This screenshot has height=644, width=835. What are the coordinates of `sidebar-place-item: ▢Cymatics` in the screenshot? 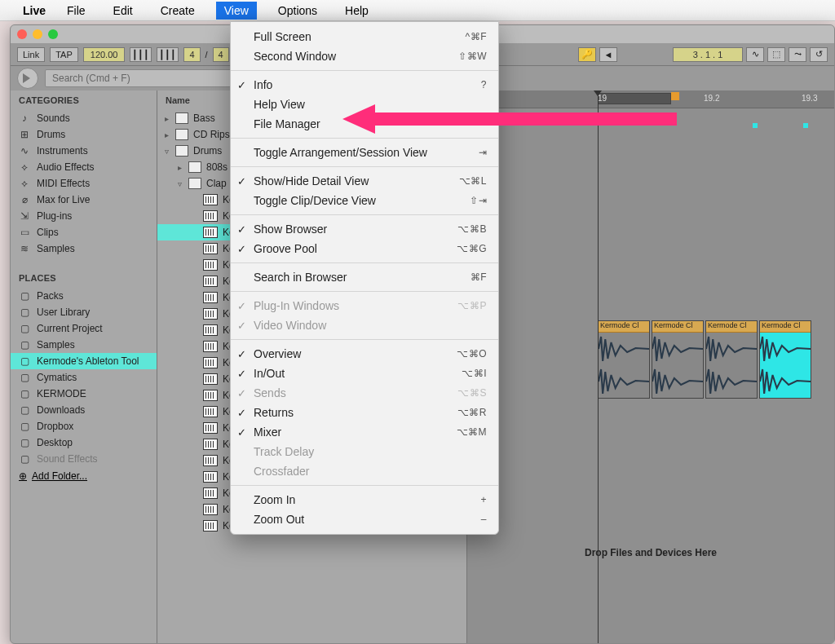 It's located at (83, 377).